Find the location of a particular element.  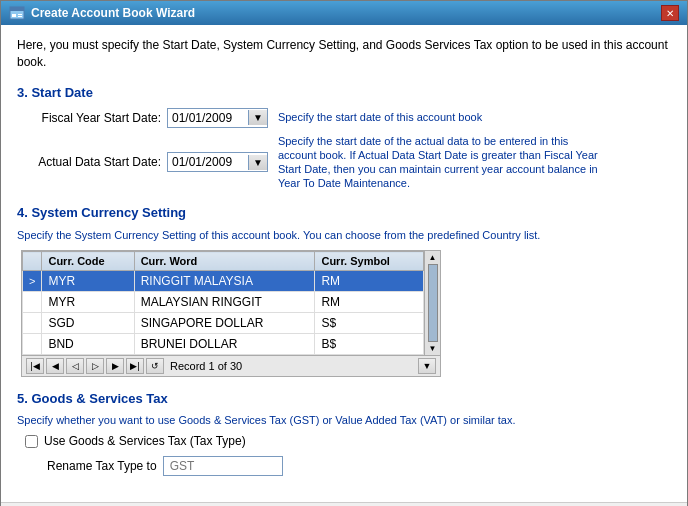

rename-label: Rename Tax Type to is located at coordinates (102, 466).